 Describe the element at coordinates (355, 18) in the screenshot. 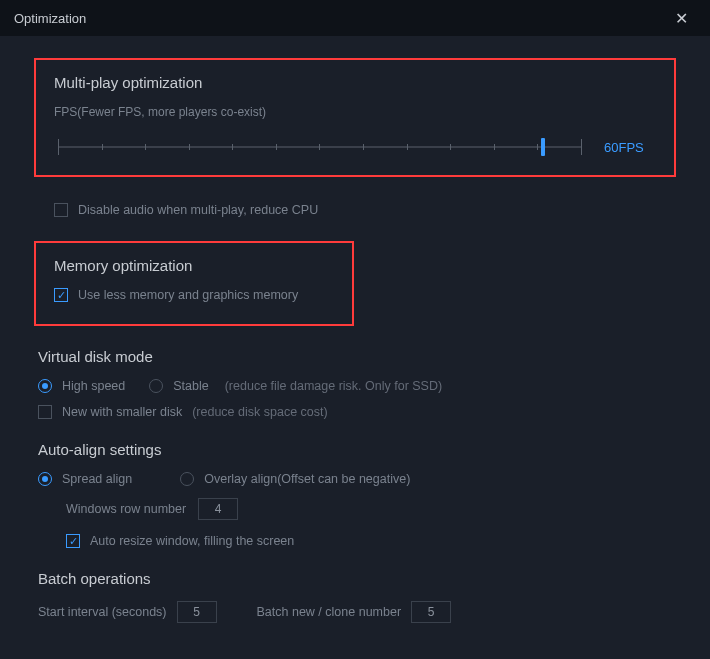

I see `titlebar: Optimization ✕` at that location.